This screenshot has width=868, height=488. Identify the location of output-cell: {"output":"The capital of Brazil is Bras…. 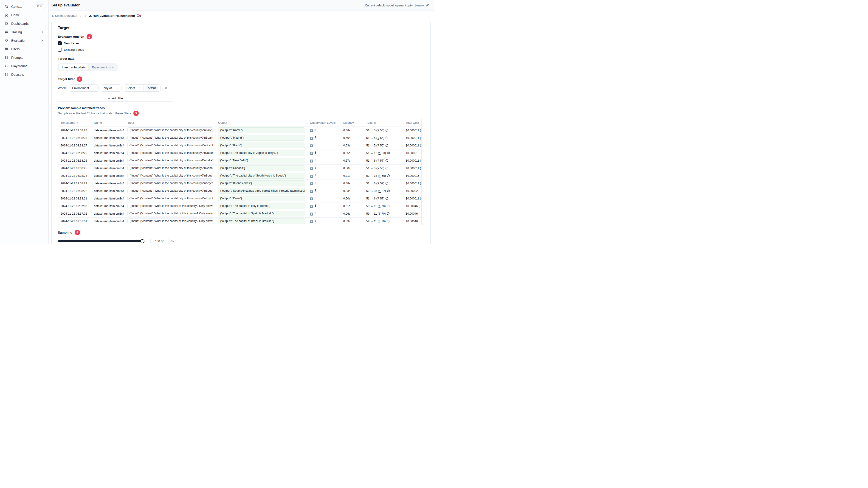
(261, 221).